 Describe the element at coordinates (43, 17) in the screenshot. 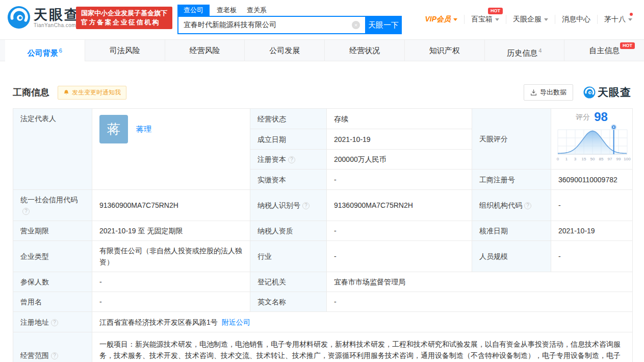

I see `tianyancha-logo: 天眼查 TianYanCha.com` at that location.